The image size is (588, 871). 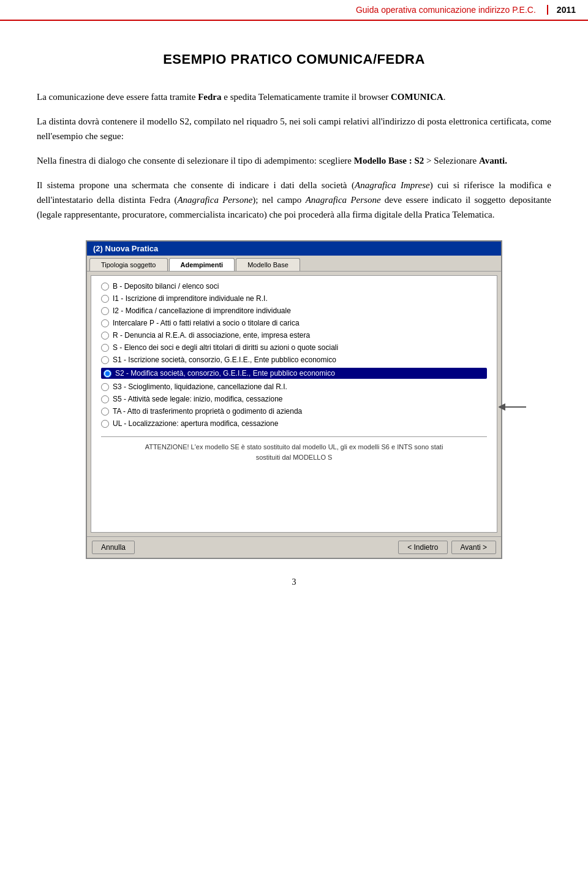 What do you see at coordinates (294, 249) in the screenshot?
I see `dialog-titlebar: (2) Nuova Pratica` at bounding box center [294, 249].